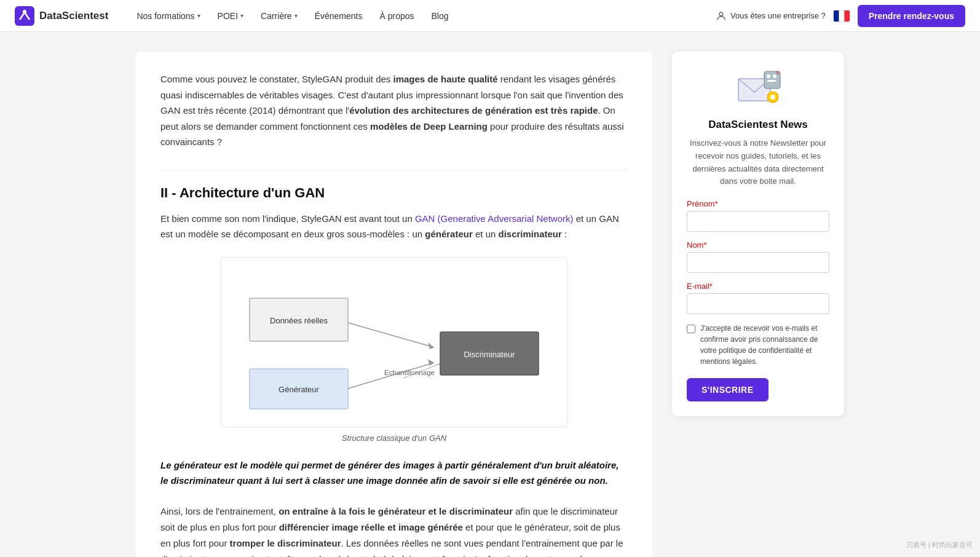 This screenshot has width=980, height=557. What do you see at coordinates (758, 304) in the screenshot?
I see `email-input` at bounding box center [758, 304].